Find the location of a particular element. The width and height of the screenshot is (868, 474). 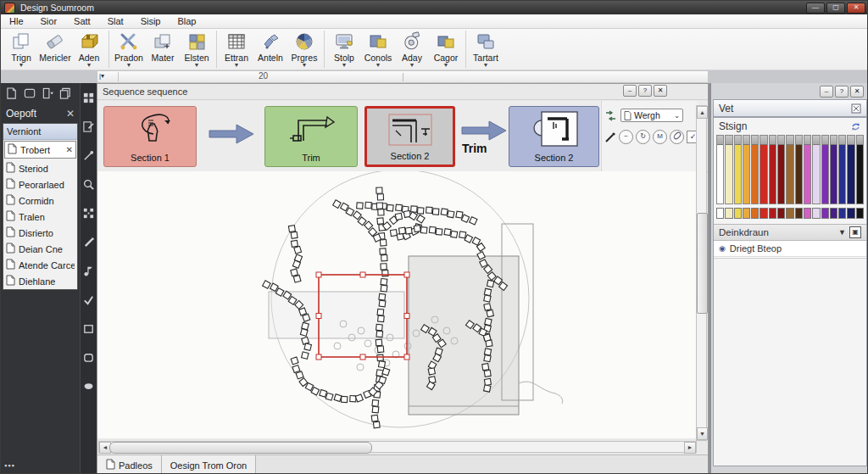

menu-item-satt: Satt is located at coordinates (82, 21).